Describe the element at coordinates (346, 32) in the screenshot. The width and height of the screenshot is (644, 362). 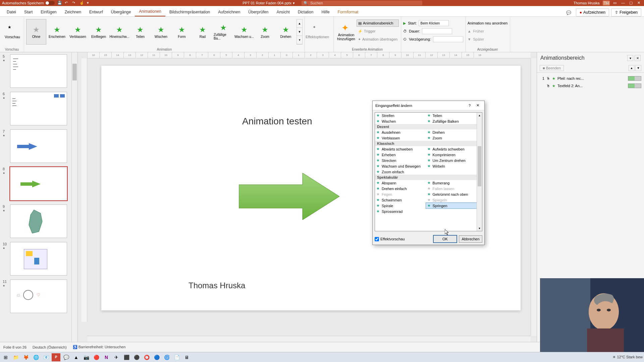
I see `add-animation-button: ✦ Animation hinzufügen` at that location.